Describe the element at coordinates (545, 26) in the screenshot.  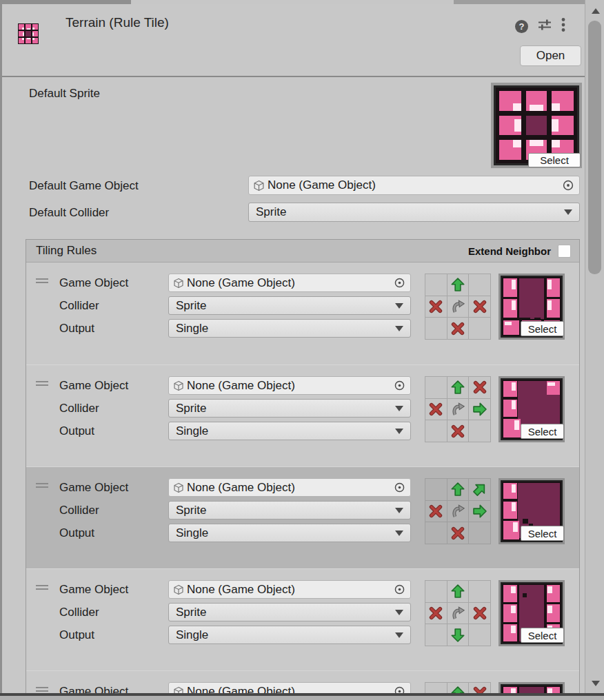
I see `presets-icon` at that location.